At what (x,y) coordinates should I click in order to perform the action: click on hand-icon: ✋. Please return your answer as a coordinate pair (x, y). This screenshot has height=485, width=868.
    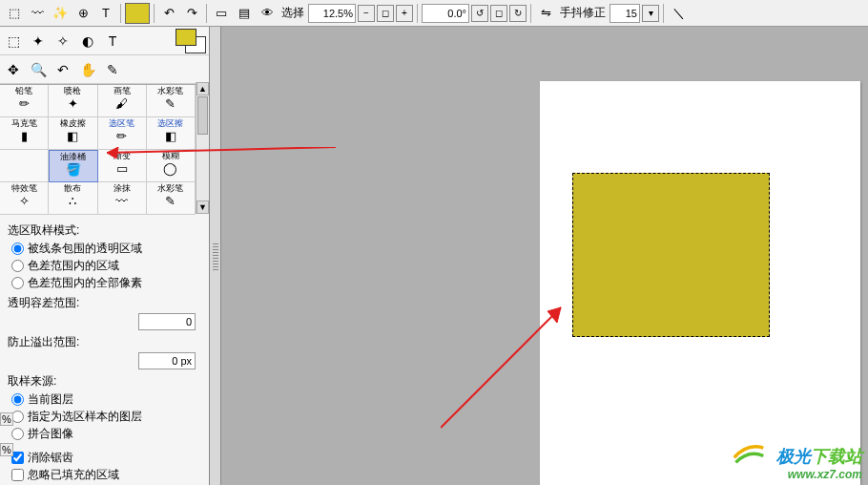
    Looking at the image, I should click on (88, 70).